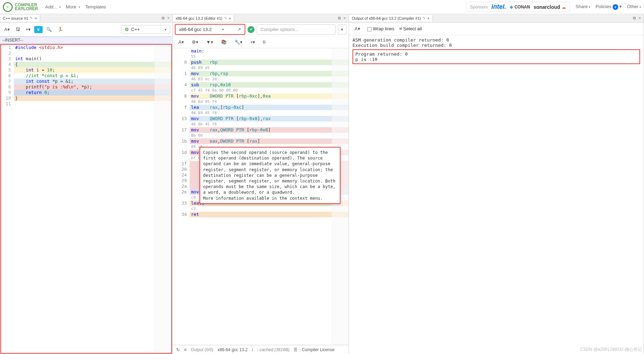  Describe the element at coordinates (296, 30) in the screenshot. I see `compiler-options-input: Compiler options...` at that location.